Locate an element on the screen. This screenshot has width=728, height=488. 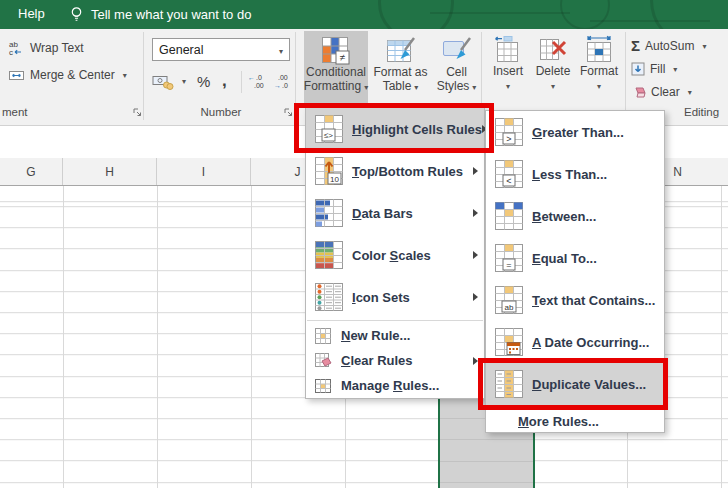
menu-item-highlight-cells-rules: ≤> Highlight Cells Rules is located at coordinates (395, 129).